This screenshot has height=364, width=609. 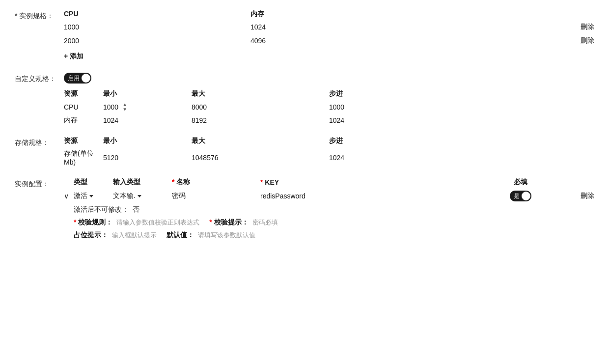 I want to click on validation-placeholder-label: 占位提示：, so click(x=91, y=235).